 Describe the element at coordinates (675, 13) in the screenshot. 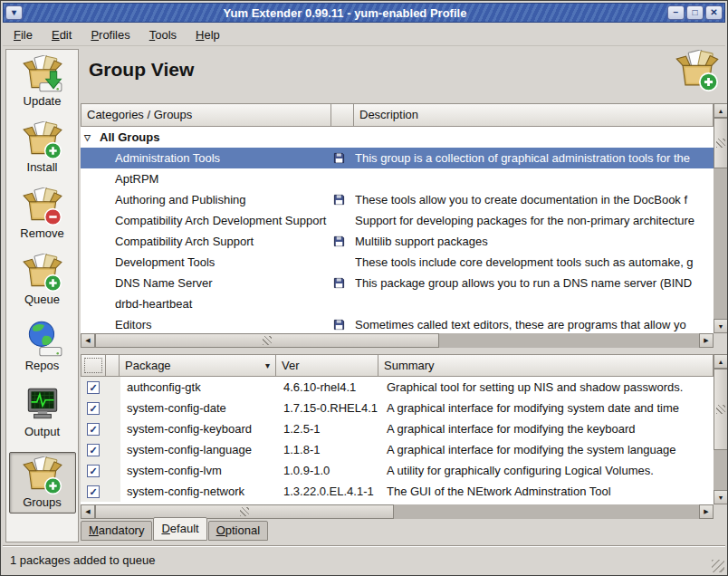

I see `minimize-button: −` at that location.